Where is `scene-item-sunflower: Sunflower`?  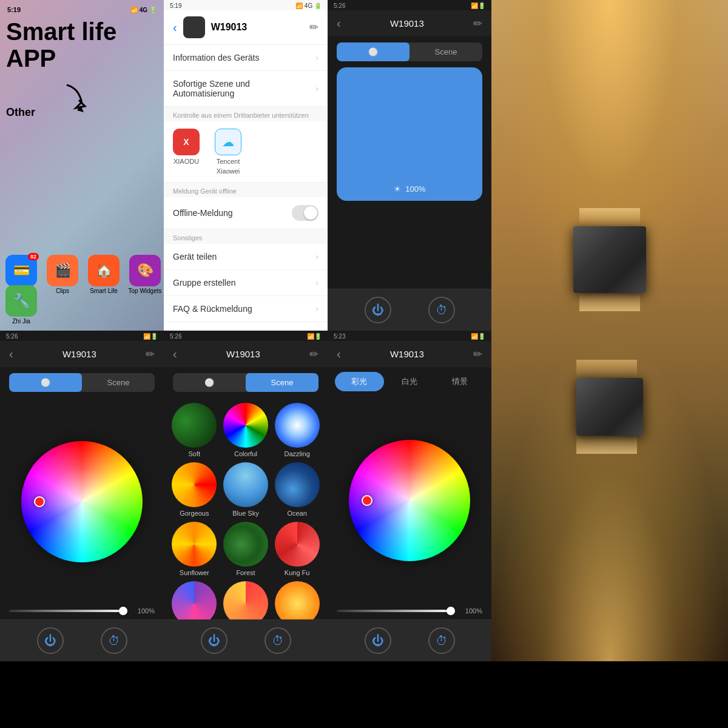 scene-item-sunflower: Sunflower is located at coordinates (194, 549).